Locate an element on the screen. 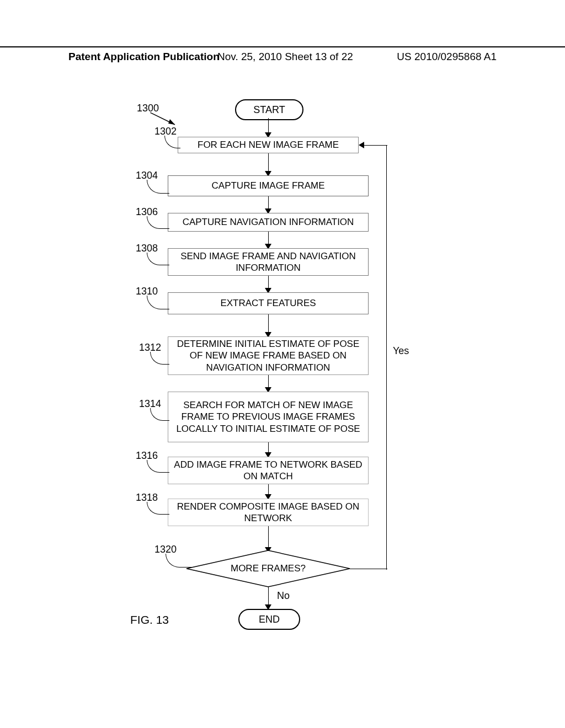 The image size is (565, 728). header-left: Patent Application Publication is located at coordinates (144, 57).